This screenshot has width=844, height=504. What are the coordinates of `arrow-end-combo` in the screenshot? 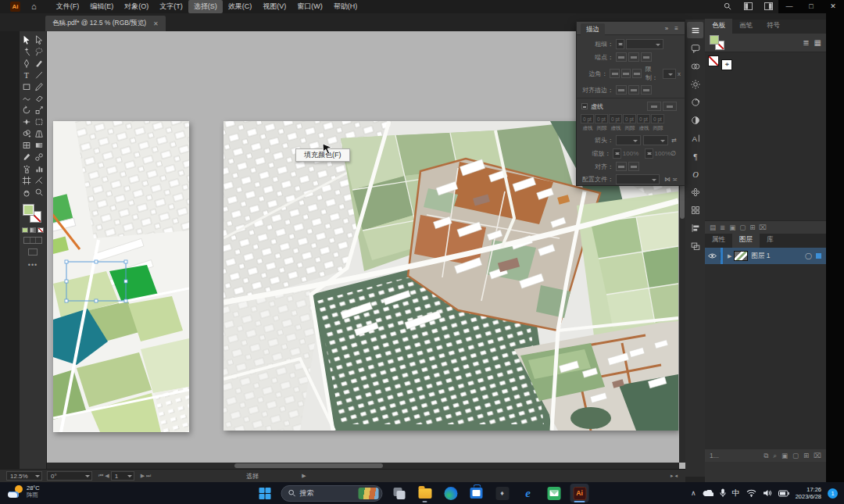 It's located at (656, 141).